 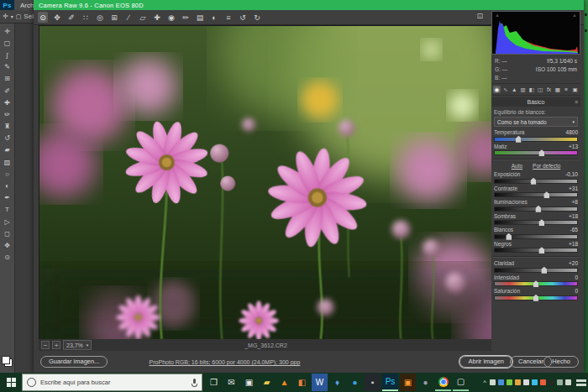 What do you see at coordinates (509, 237) in the screenshot?
I see `slider-handle-blancos` at bounding box center [509, 237].